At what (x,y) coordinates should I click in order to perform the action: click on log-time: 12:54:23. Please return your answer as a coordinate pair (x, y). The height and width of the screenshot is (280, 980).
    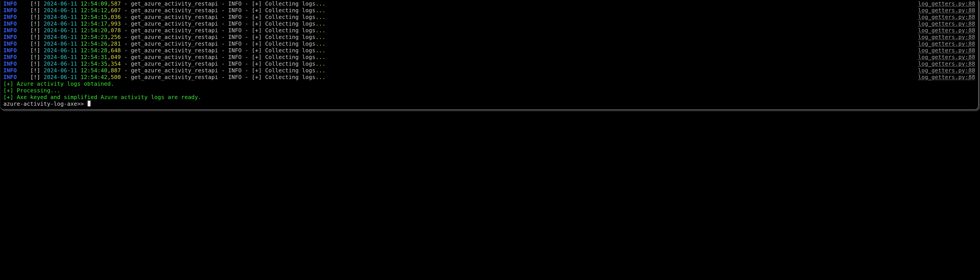
    Looking at the image, I should click on (94, 37).